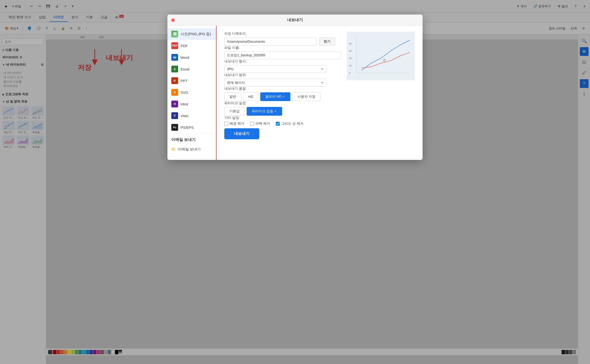  What do you see at coordinates (350, 66) in the screenshot?
I see `svg-text: 20` at bounding box center [350, 66].